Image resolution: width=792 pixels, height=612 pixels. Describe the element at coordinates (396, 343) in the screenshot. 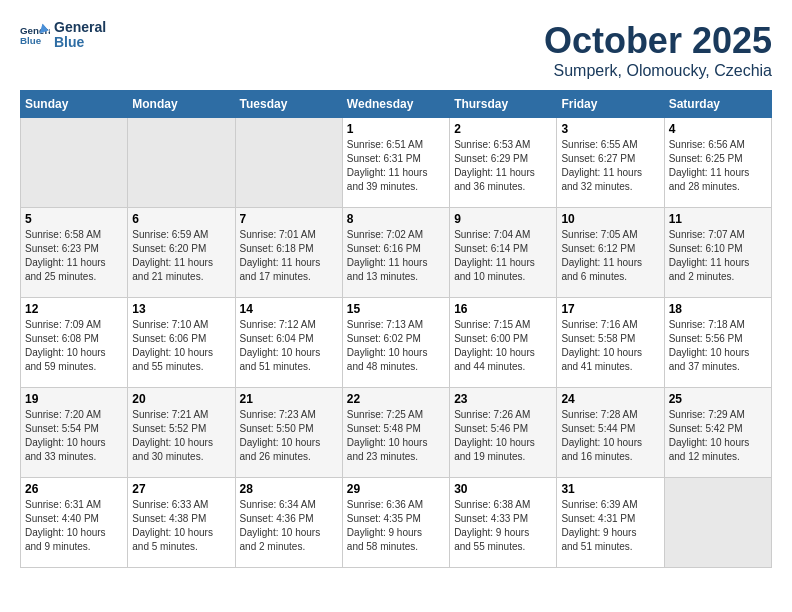

I see `calendar-cell: 15Sunrise: 7:13 AM Sunset: 6:02 PM Dayli…` at that location.